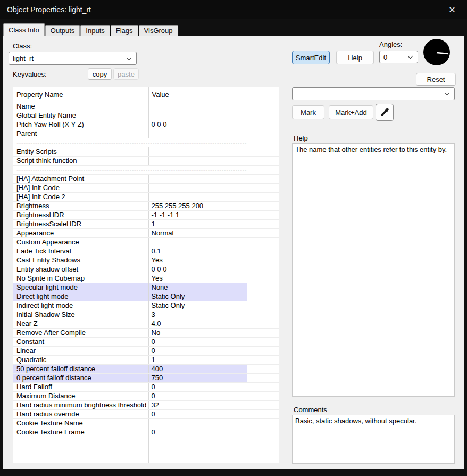 The image size is (467, 476). Describe the element at coordinates (146, 432) in the screenshot. I see `table-row: Cookie Texture Frame0` at that location.